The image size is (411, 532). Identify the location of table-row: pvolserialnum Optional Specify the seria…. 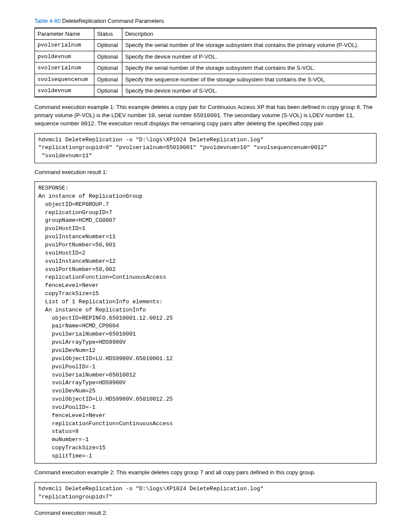
(206, 46).